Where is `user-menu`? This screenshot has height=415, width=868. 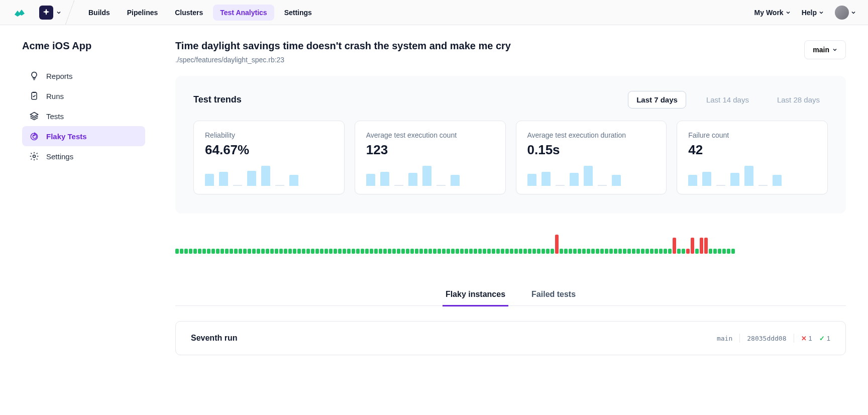 user-menu is located at coordinates (845, 13).